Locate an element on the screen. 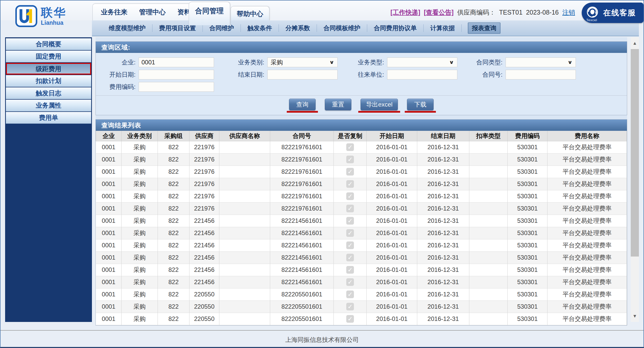 This screenshot has height=348, width=644. download-button: 下载 is located at coordinates (420, 105).